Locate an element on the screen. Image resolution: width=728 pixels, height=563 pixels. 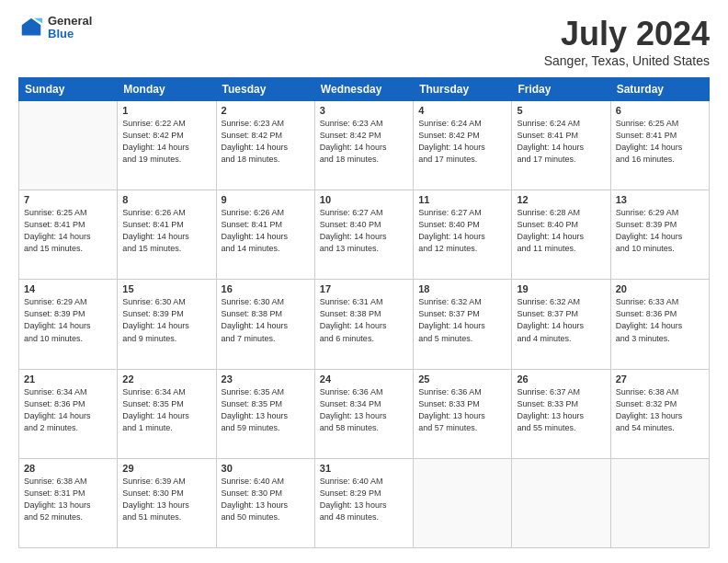
logo-blue: Blue is located at coordinates (70, 34).